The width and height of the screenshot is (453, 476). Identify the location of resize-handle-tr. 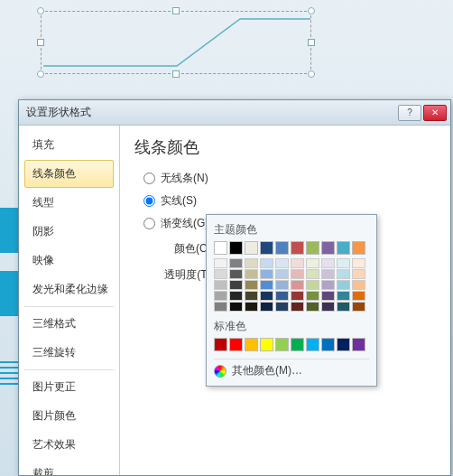
(311, 11).